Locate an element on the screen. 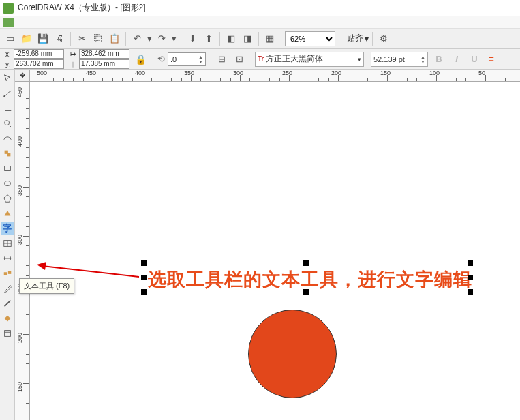 The width and height of the screenshot is (520, 420). lock-ratio-button: 🔒 is located at coordinates (140, 59).